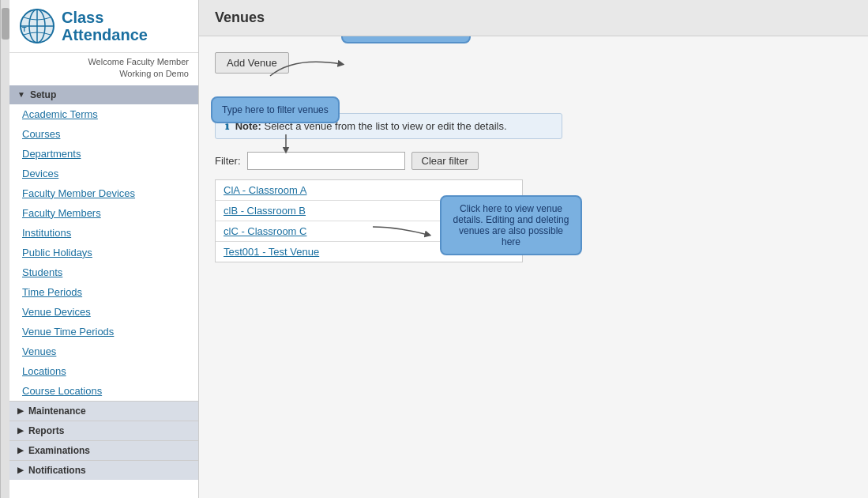  Describe the element at coordinates (24, 29) in the screenshot. I see `svg-text: T` at that location.